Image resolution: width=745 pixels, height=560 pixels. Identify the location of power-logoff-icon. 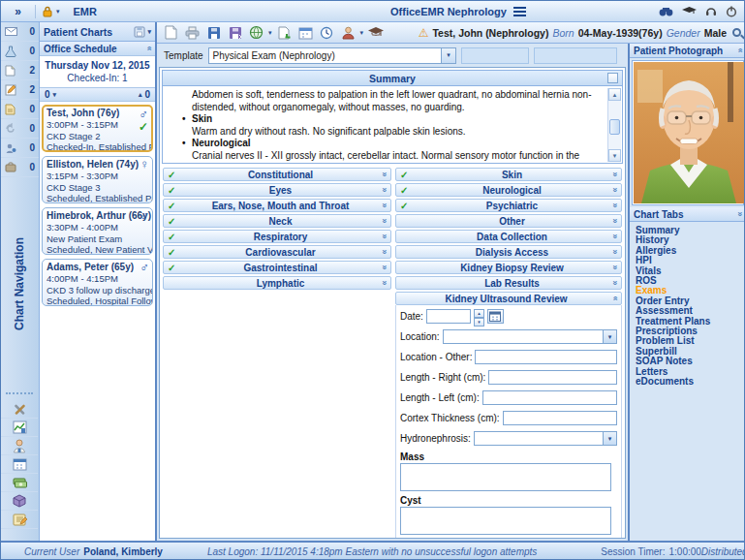
(731, 12).